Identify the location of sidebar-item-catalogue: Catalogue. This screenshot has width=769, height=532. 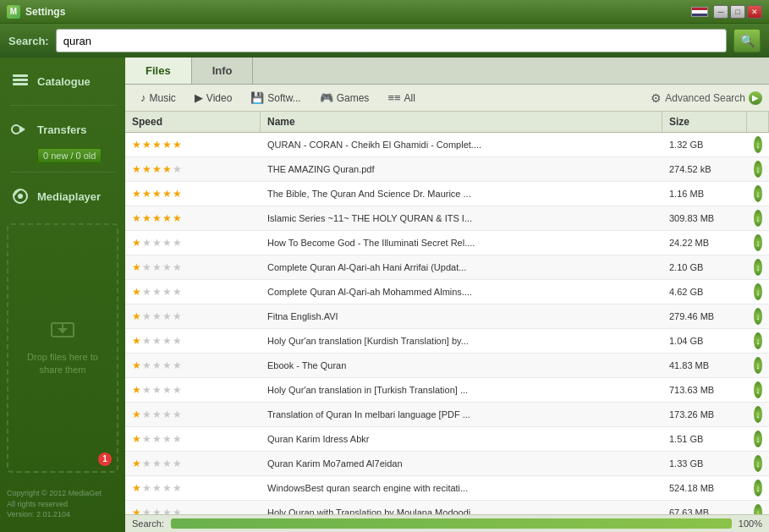
(63, 81).